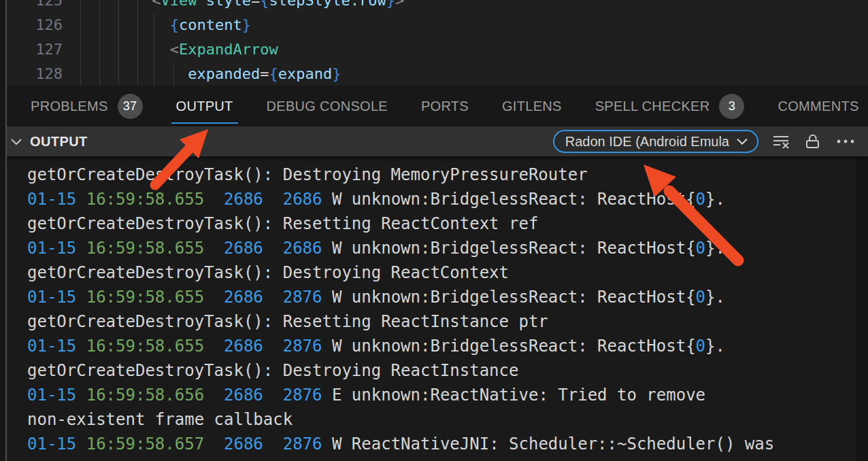 The height and width of the screenshot is (461, 868). I want to click on tab-label: DEBUG CONSOLE, so click(327, 106).